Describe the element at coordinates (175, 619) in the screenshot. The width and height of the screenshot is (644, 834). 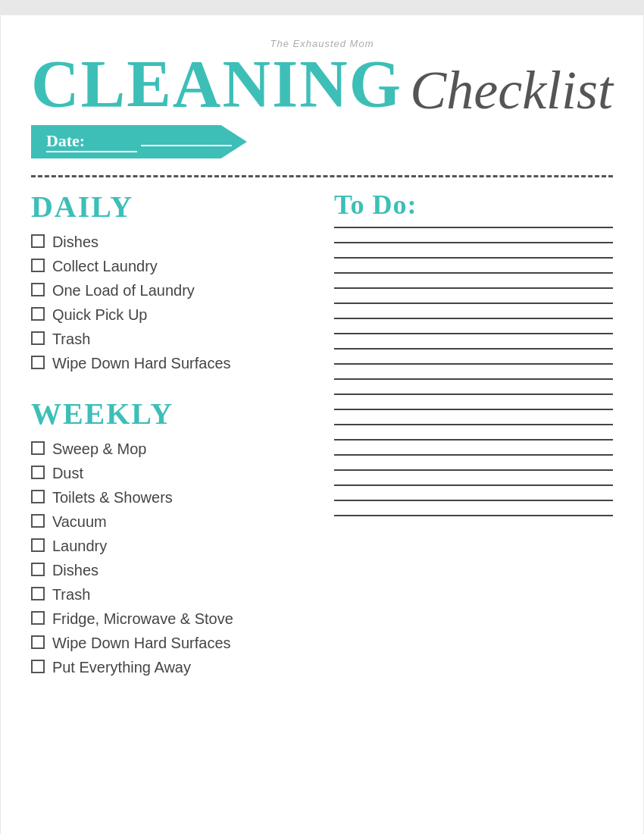
I see `list-item: Fridge, Microwave & Stove` at that location.